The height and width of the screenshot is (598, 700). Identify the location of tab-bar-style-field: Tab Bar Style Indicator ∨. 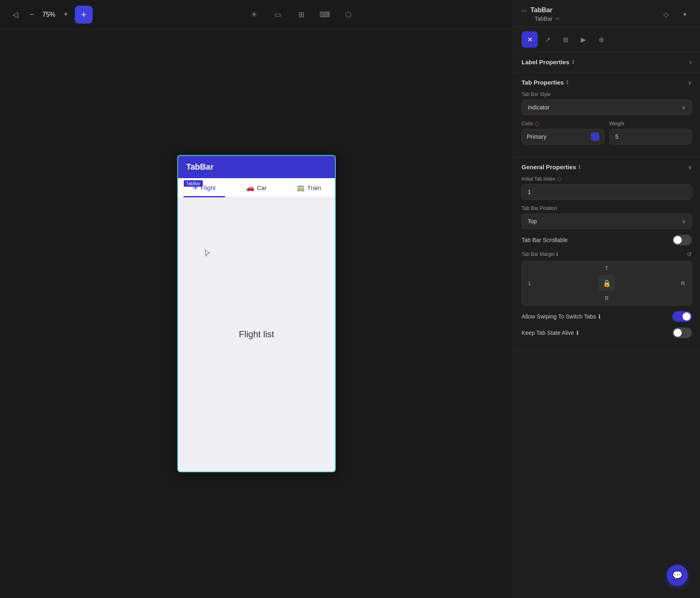
(607, 103).